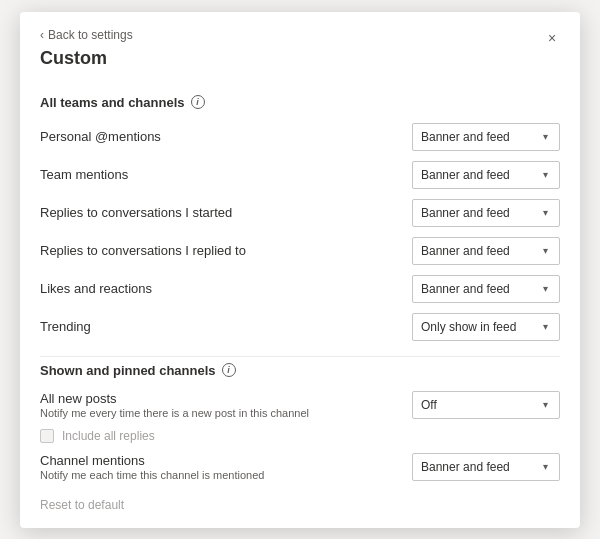 Image resolution: width=600 pixels, height=539 pixels. Describe the element at coordinates (300, 405) in the screenshot. I see `all-new-posts-row: All new posts Notify me every time there…` at that location.